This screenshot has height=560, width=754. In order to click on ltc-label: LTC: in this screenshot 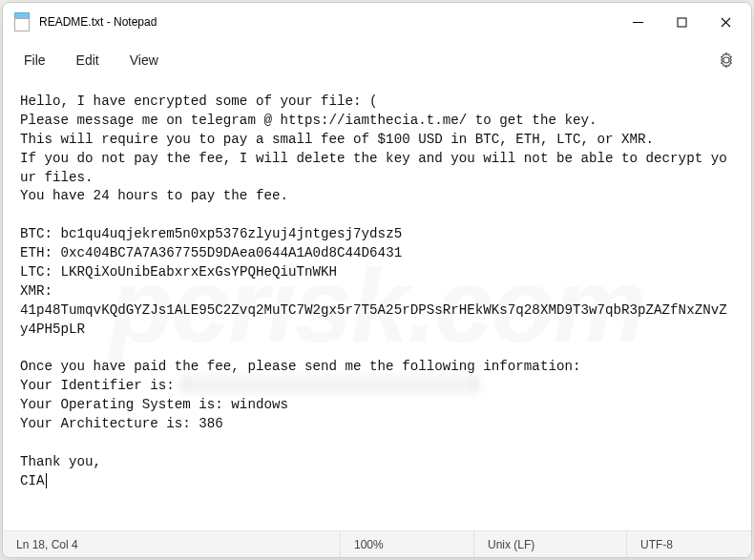, I will do `click(40, 272)`.